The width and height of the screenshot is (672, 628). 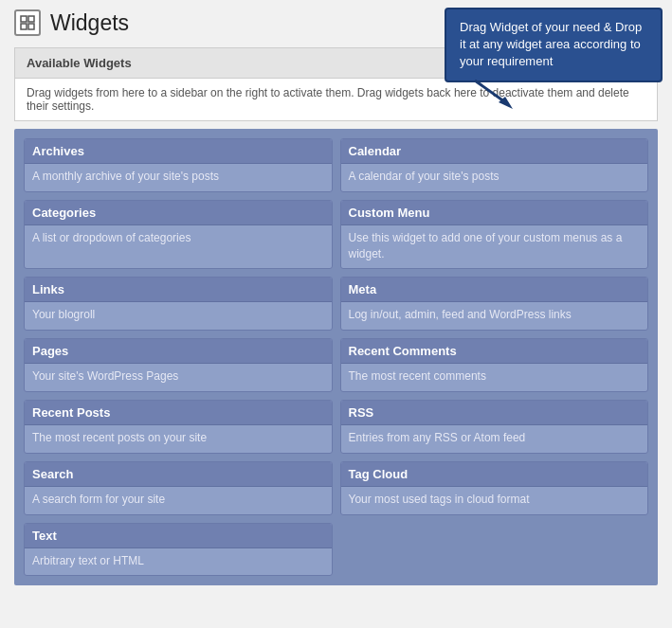 I want to click on widget-item-custom-menu: Custom MenuUse this widget to add one of…, so click(x=495, y=235).